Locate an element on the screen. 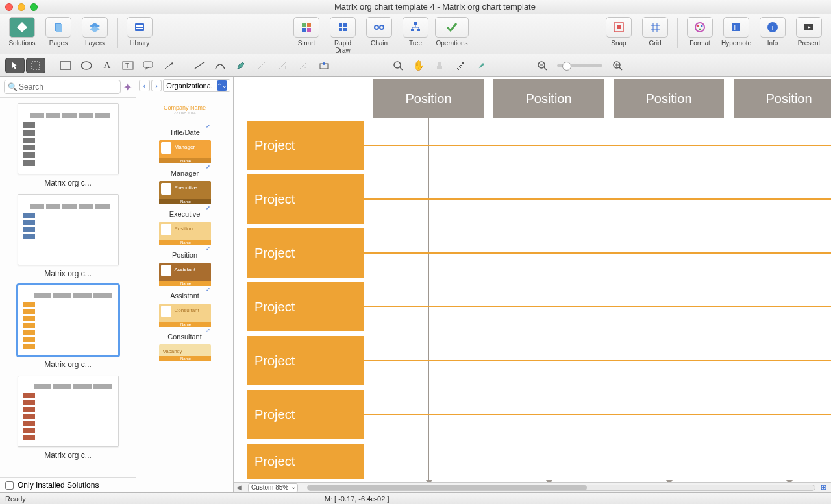 The height and width of the screenshot is (504, 831). only-installed-checkbox is located at coordinates (9, 485).